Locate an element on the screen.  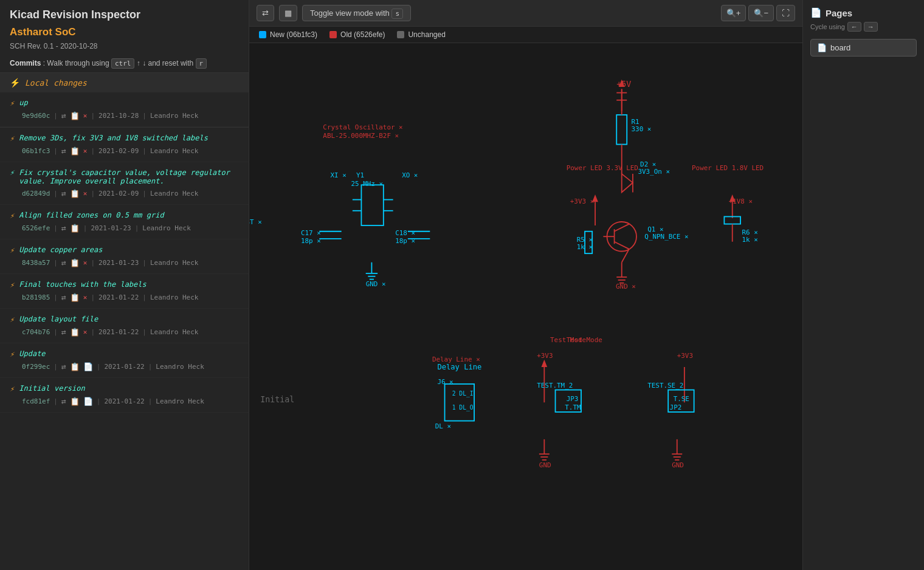
pages-header: 📄 Pages is located at coordinates (863, 13).